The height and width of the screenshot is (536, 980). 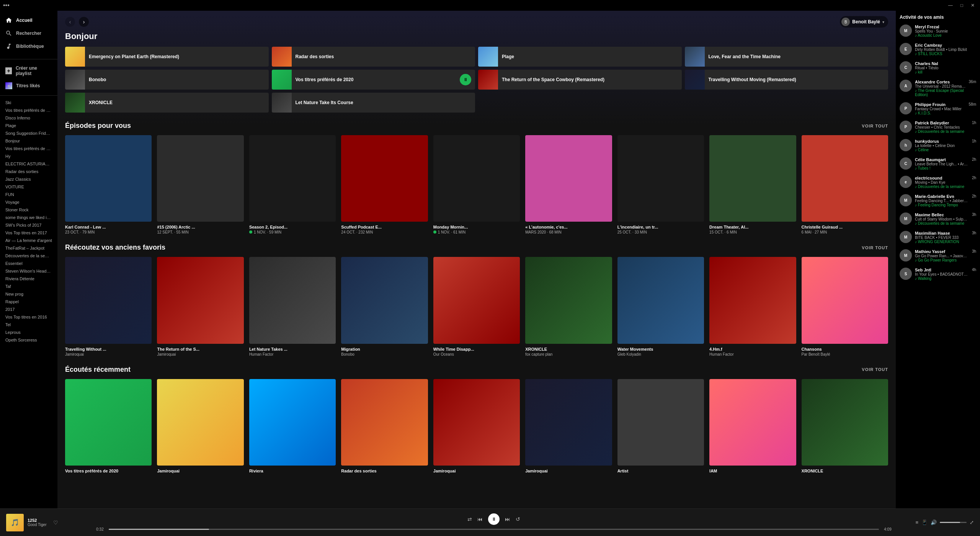 I want to click on quick-access-item: Travelling Without Moving (Remastered) ▶, so click(x=787, y=80).